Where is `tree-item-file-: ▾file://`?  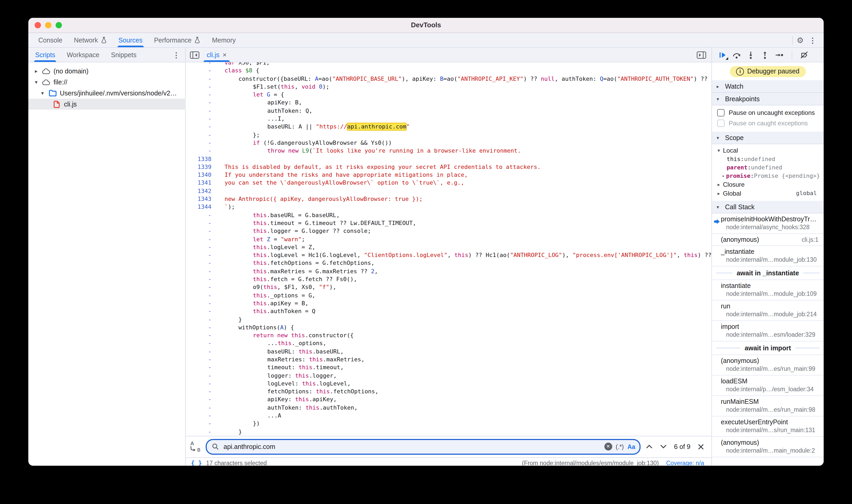
tree-item-file-: ▾file:// is located at coordinates (107, 82).